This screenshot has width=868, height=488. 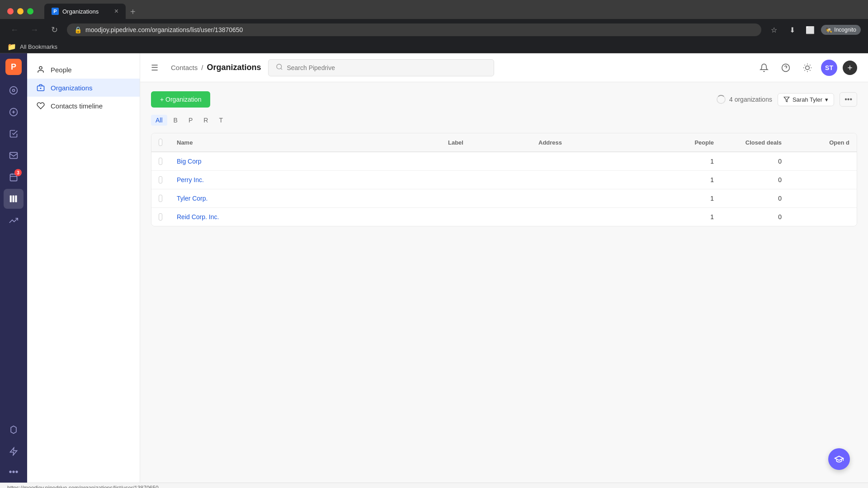 I want to click on back-button: ←, so click(x=14, y=30).